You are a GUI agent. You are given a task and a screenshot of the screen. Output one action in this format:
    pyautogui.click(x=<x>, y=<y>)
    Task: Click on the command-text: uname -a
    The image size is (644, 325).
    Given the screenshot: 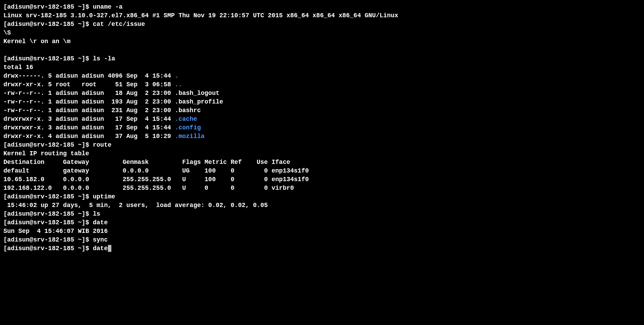 What is the action you would take?
    pyautogui.click(x=108, y=7)
    